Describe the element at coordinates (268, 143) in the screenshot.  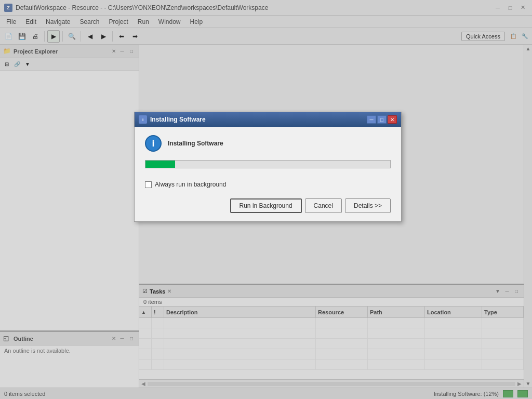
I see `dialog-header: i Installing Software` at that location.